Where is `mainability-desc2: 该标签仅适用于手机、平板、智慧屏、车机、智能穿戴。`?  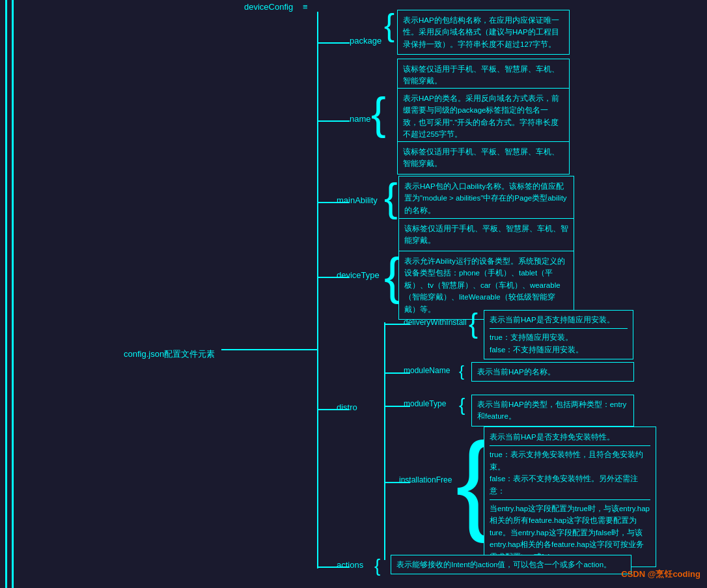
mainability-desc2: 该标签仅适用于手机、平板、智慧屏、车机、智能穿戴。 is located at coordinates (486, 235).